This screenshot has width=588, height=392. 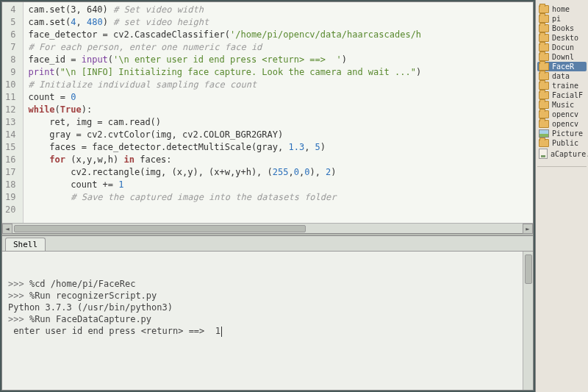 I want to click on code-line: # Initialize individual sampling face co…, so click(x=278, y=85).